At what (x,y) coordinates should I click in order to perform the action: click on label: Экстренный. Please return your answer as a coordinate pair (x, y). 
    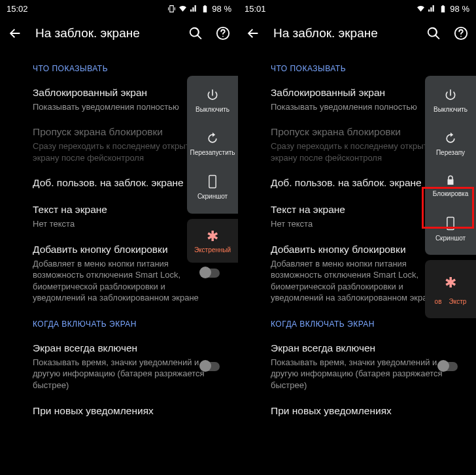
    Looking at the image, I should click on (212, 250).